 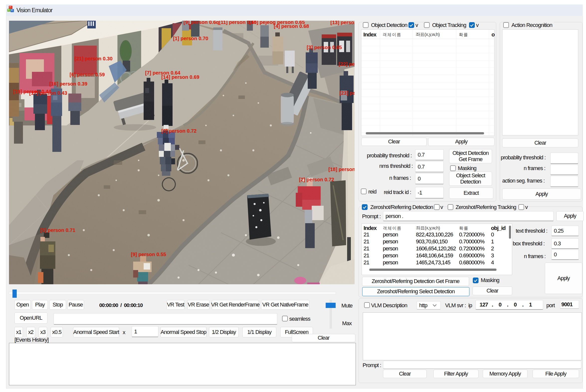 What do you see at coordinates (347, 93) in the screenshot?
I see `svg-text: [23] persod` at bounding box center [347, 93].